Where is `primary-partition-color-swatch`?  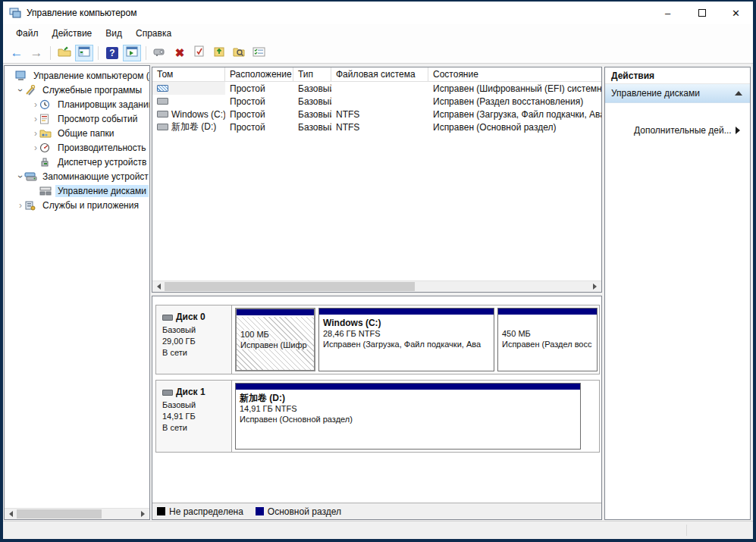
primary-partition-color-swatch is located at coordinates (259, 511).